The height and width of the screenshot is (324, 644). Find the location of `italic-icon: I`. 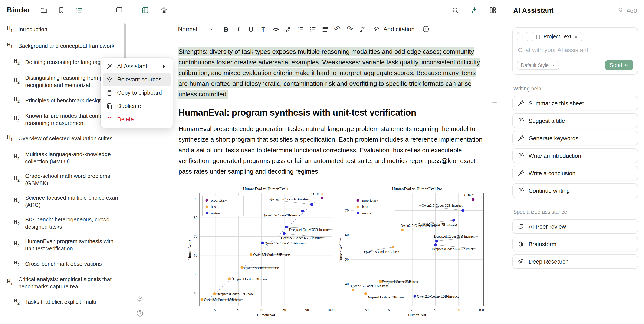

italic-icon: I is located at coordinates (238, 29).